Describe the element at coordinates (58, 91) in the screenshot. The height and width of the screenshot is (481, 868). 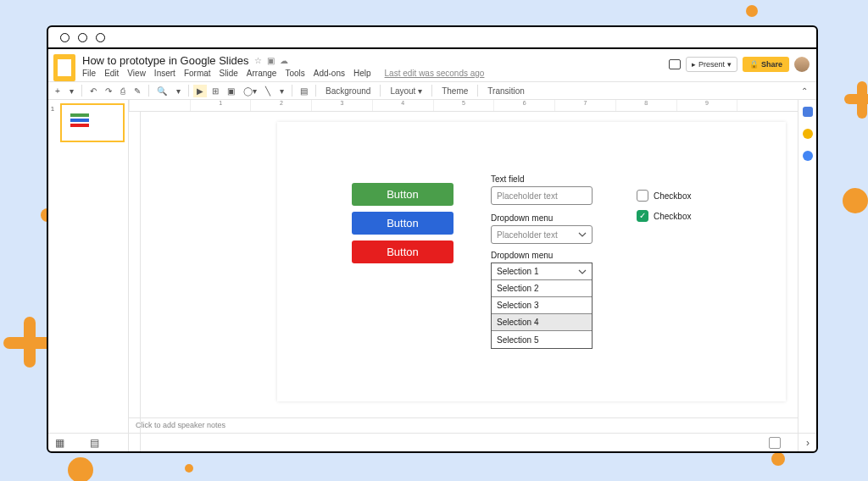
I see `new-slide-button: +` at that location.